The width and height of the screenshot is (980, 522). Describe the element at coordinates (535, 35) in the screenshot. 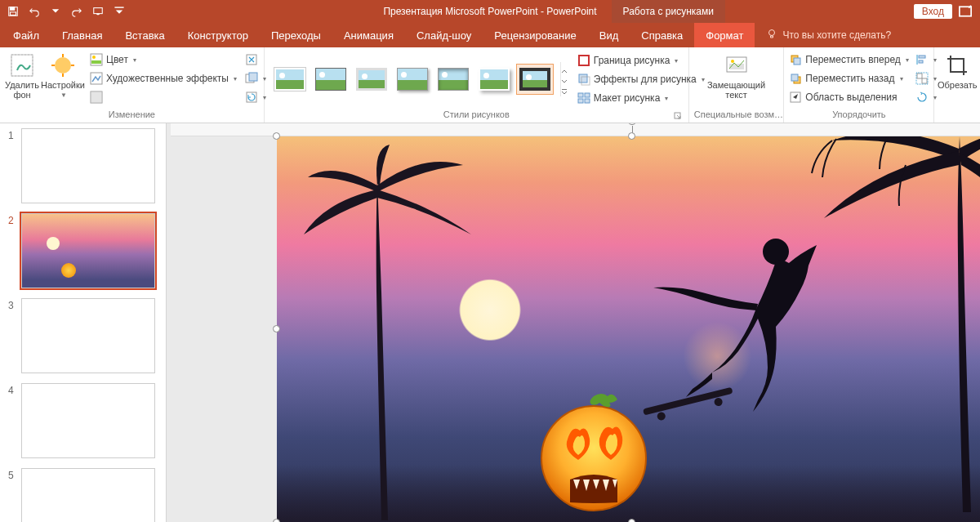

I see `tab-review: Рецензирование` at that location.